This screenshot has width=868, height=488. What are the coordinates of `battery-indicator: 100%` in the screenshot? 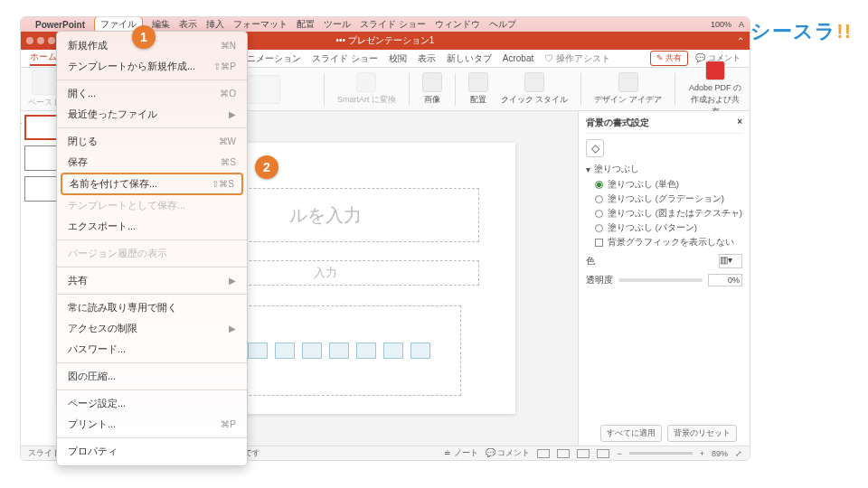 It's located at (722, 24).